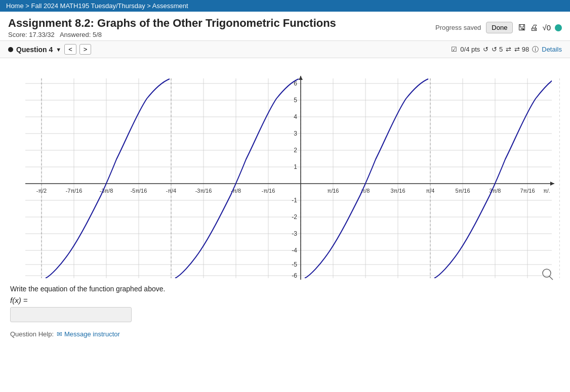  What do you see at coordinates (295, 217) in the screenshot?
I see `svg-text: -2` at bounding box center [295, 217].